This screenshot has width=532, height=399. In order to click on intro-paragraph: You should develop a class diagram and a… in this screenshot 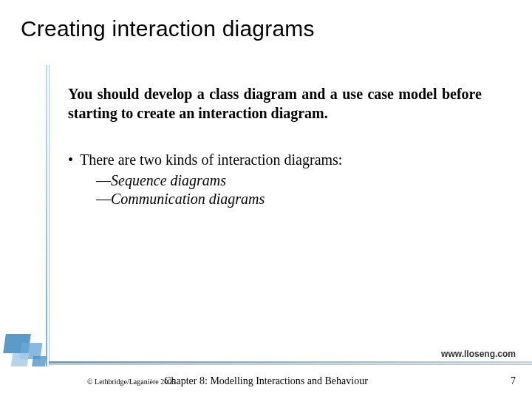, I will do `click(275, 103)`.